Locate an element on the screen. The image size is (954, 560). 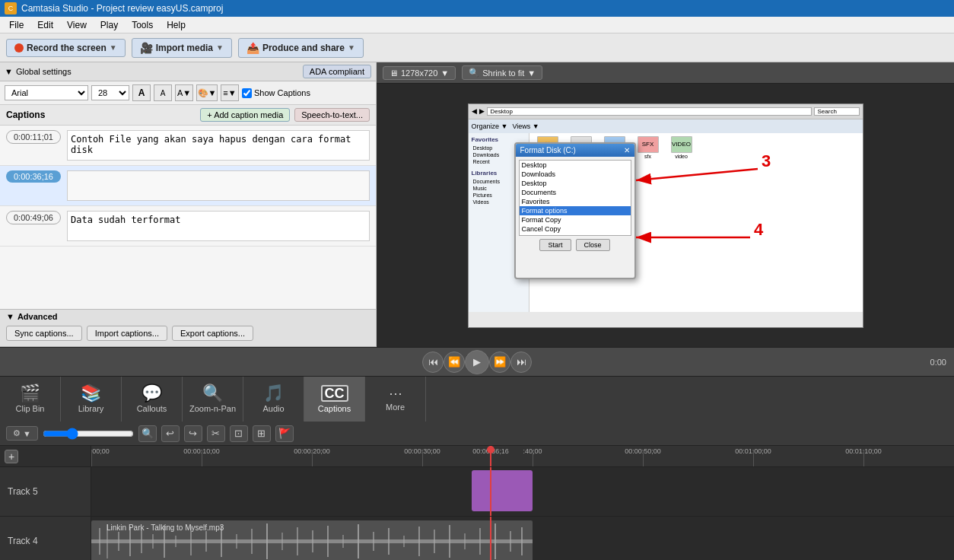
fast-forward-button: ⏩ is located at coordinates (500, 362).